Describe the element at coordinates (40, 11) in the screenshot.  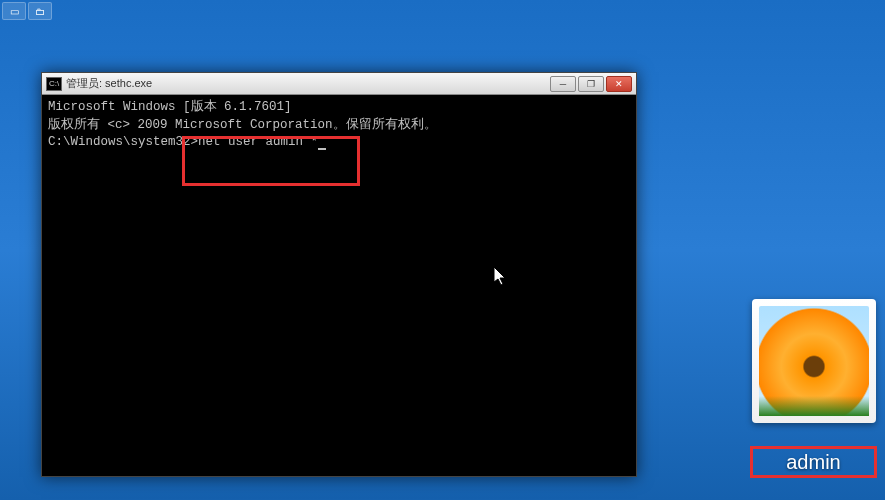
I see `taskbar-icon-folder: 🗀` at that location.